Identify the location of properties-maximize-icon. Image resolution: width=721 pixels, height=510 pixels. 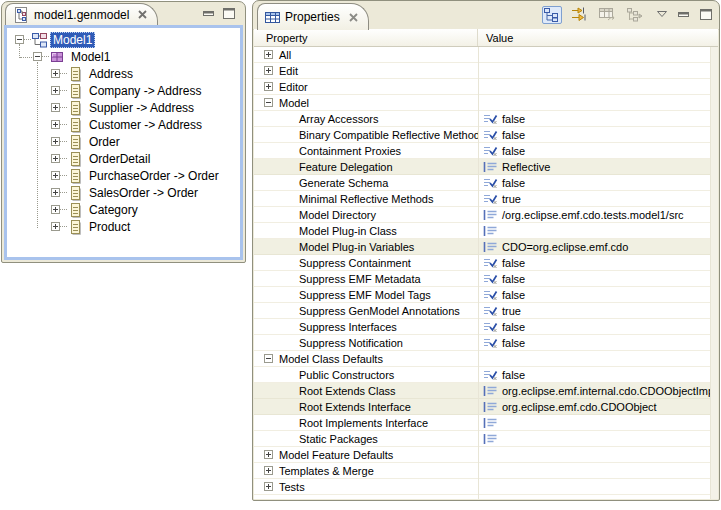
(706, 14).